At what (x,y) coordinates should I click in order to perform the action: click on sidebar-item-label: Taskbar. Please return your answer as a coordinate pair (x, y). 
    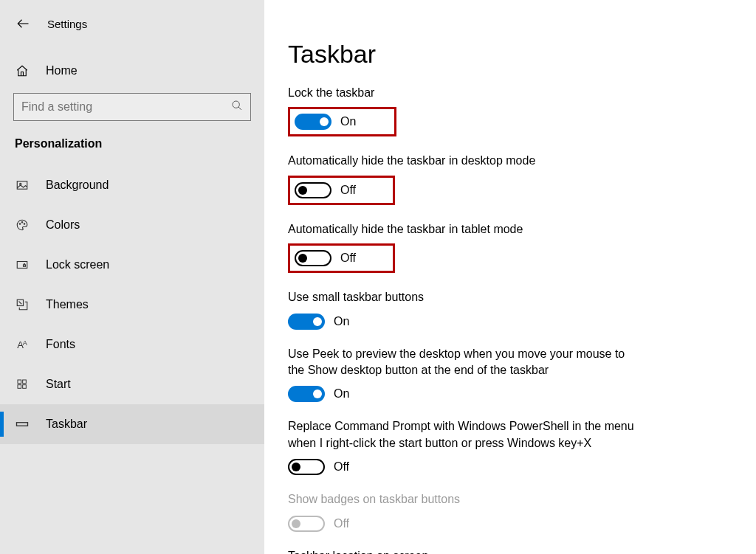
    Looking at the image, I should click on (66, 424).